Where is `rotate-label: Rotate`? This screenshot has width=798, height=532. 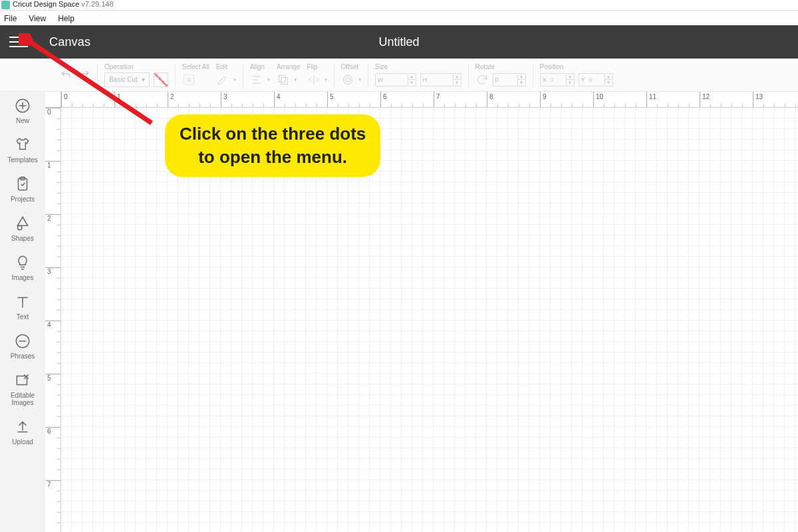
rotate-label: Rotate is located at coordinates (501, 67).